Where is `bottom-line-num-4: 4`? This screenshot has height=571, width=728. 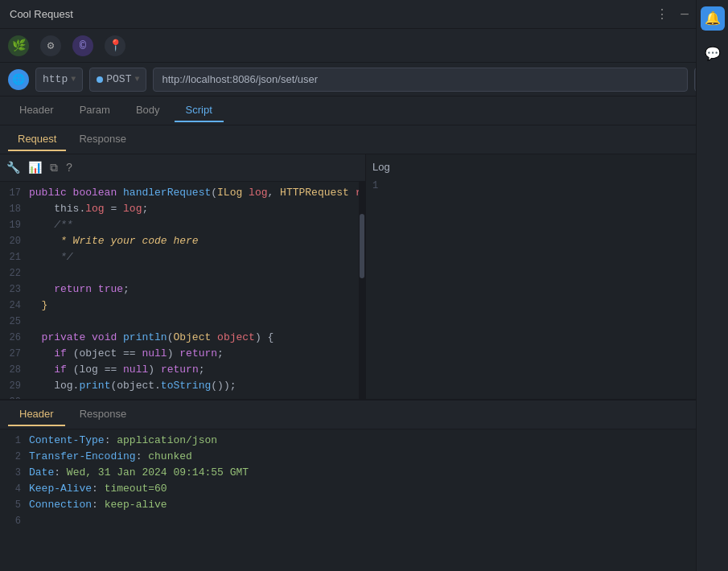
bottom-line-num-4: 4 is located at coordinates (14, 489).